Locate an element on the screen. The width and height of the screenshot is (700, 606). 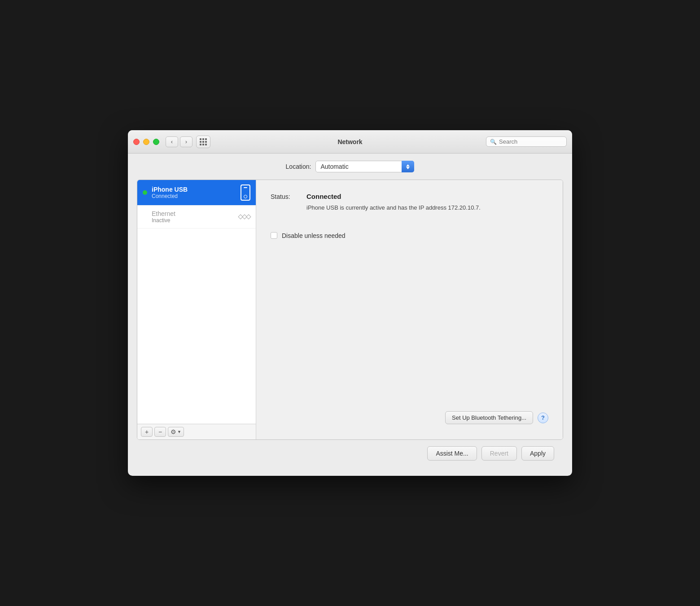
footer: Assist Me... Revert Apply is located at coordinates (350, 453).